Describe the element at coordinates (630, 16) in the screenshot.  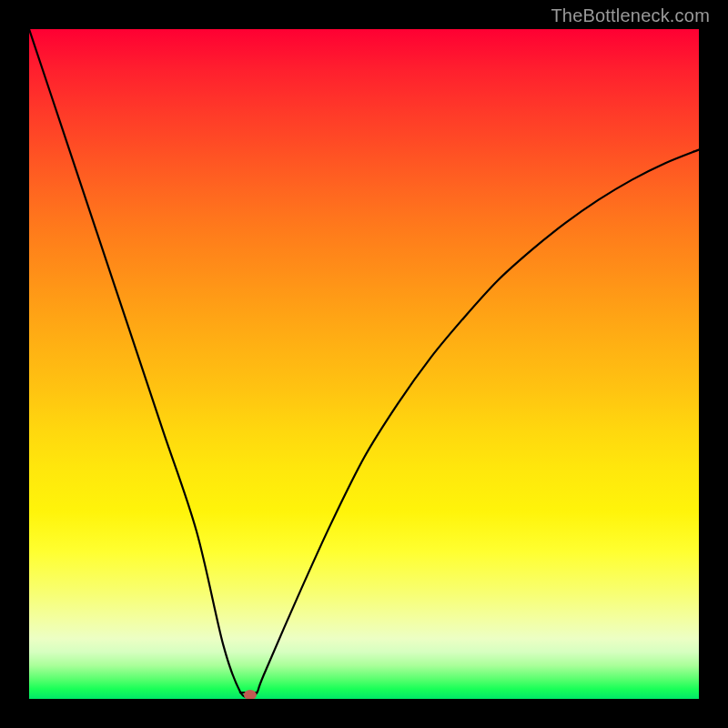
I see `watermark-text: TheBottleneck.com` at that location.